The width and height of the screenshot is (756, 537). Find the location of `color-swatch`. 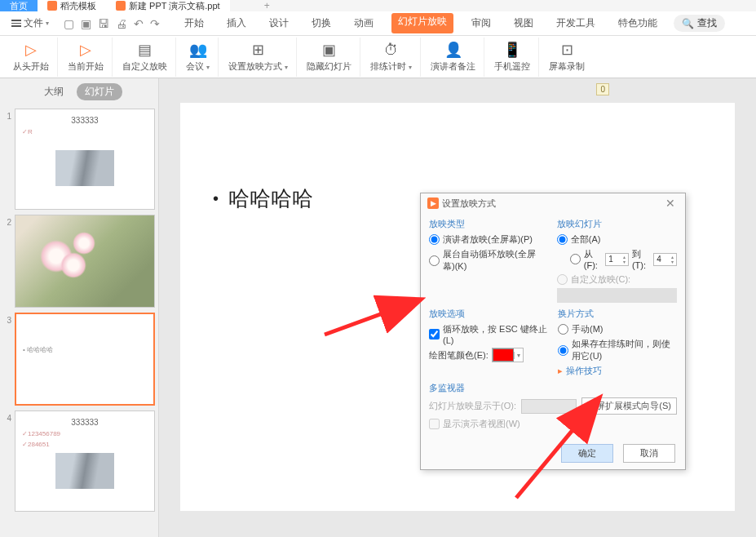

color-swatch is located at coordinates (503, 355).